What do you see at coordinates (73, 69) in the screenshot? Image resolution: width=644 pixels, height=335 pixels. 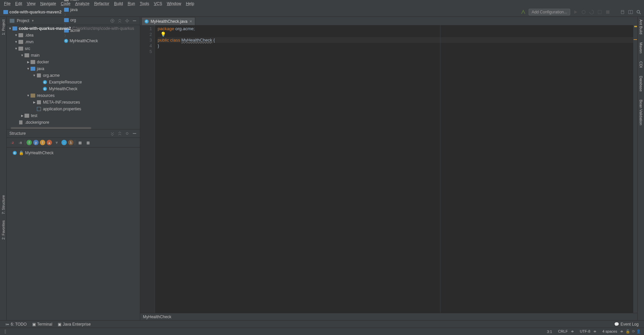 I see `tree-item-java: ▼java` at bounding box center [73, 69].